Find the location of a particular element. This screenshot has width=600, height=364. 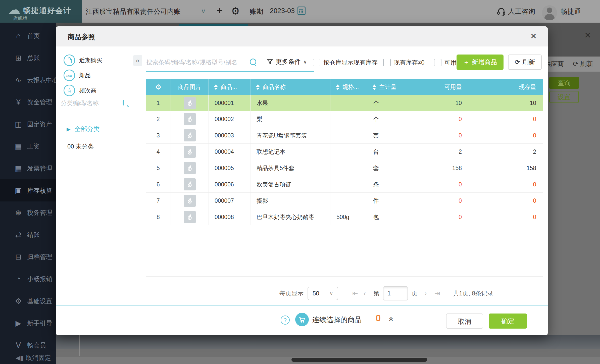

last-page-icon: ⇥ is located at coordinates (437, 293).